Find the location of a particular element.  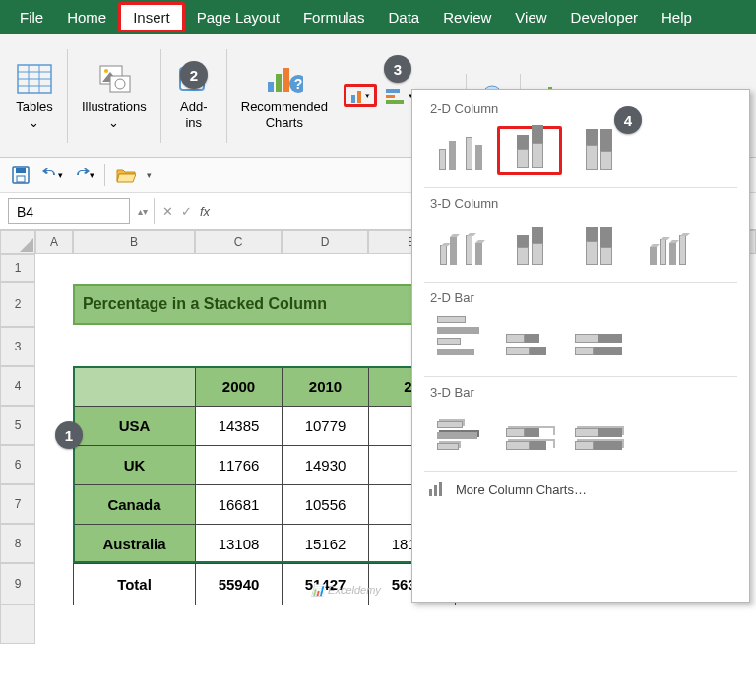

more-charts-label: More Column Charts… is located at coordinates (522, 490).